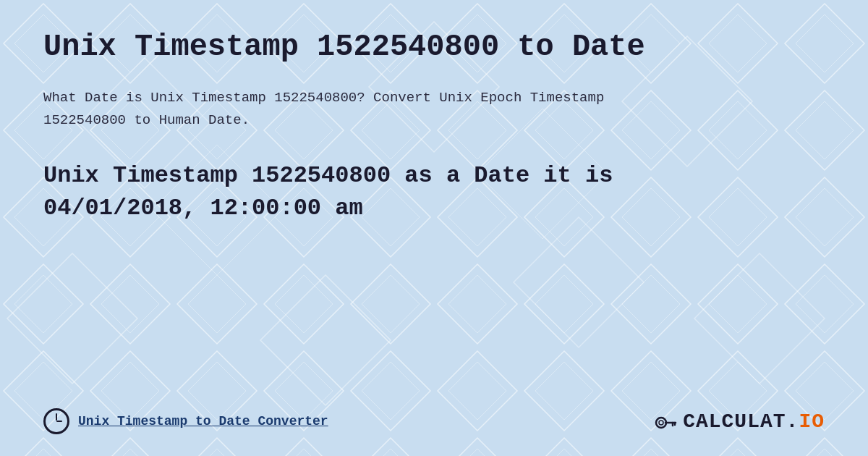 Image resolution: width=868 pixels, height=456 pixels. I want to click on logo-text: CALCULAT.IO, so click(754, 421).